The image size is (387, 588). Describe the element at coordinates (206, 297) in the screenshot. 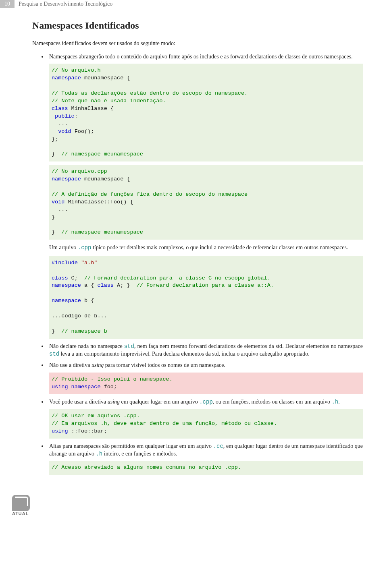

I see `code-block: #include "a.h" class C; // Forward decla…` at that location.